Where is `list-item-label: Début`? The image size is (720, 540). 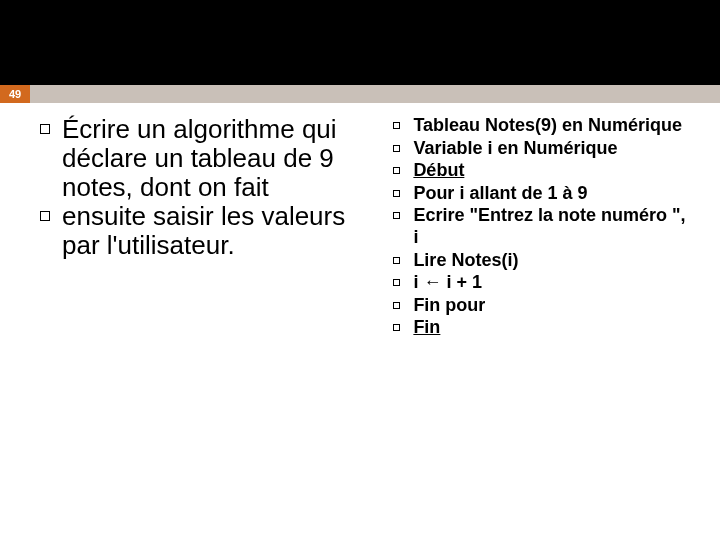 list-item-label: Début is located at coordinates (438, 170).